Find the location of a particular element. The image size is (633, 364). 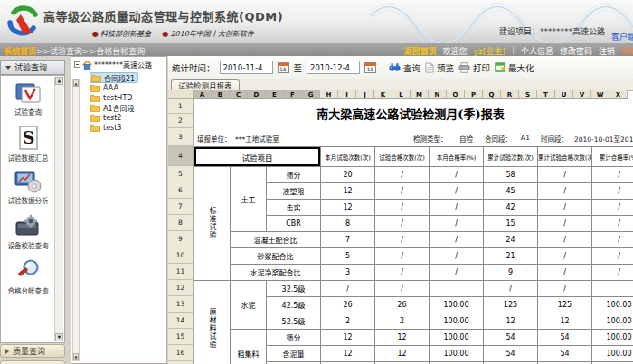

item-cell: 砂浆配合比 is located at coordinates (276, 257).